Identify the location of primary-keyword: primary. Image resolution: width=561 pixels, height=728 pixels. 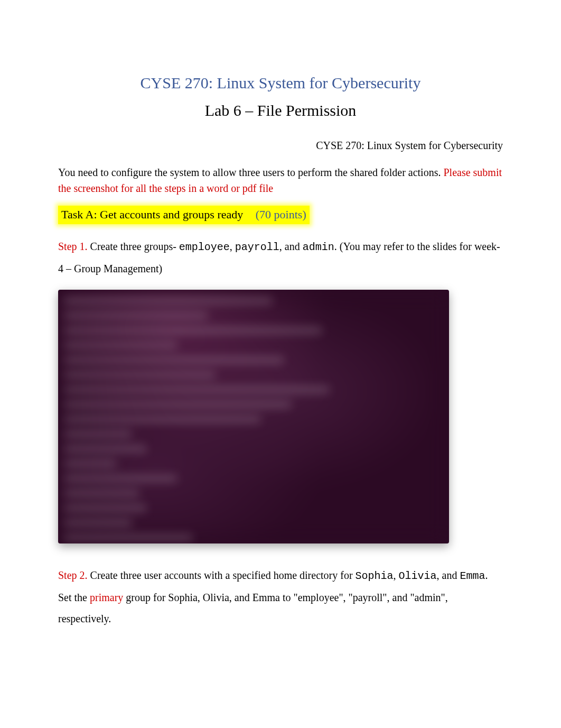
(107, 597).